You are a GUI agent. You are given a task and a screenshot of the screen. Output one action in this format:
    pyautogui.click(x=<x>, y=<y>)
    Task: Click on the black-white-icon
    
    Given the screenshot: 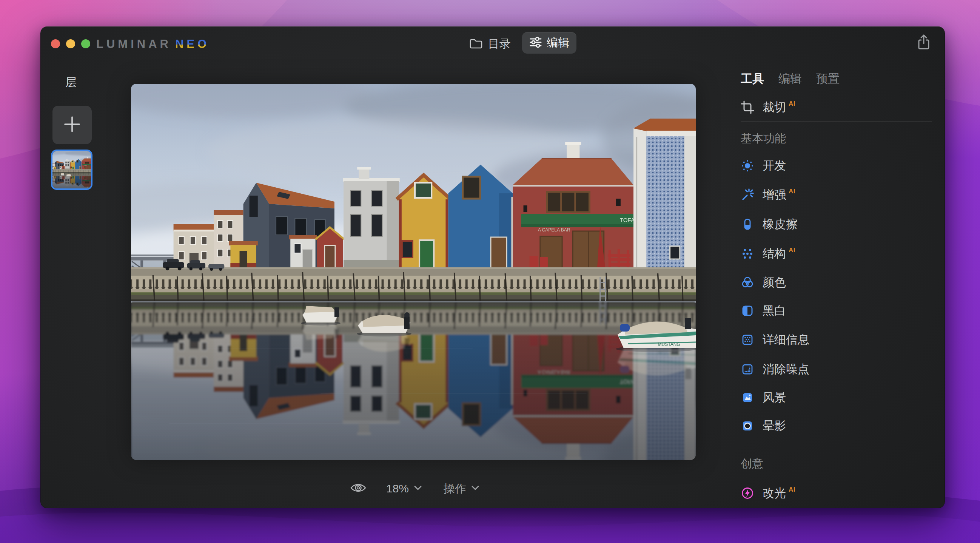 What is the action you would take?
    pyautogui.click(x=748, y=311)
    